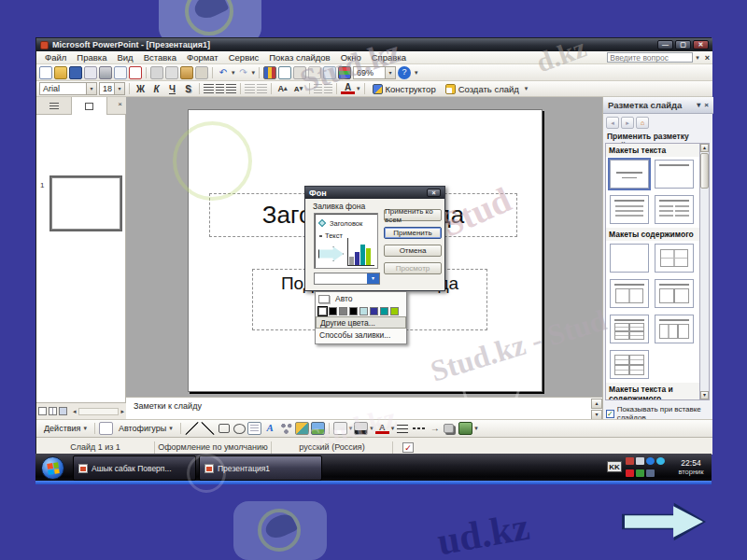 The width and height of the screenshot is (747, 560). Describe the element at coordinates (433, 192) in the screenshot. I see `dialog-close-icon` at that location.